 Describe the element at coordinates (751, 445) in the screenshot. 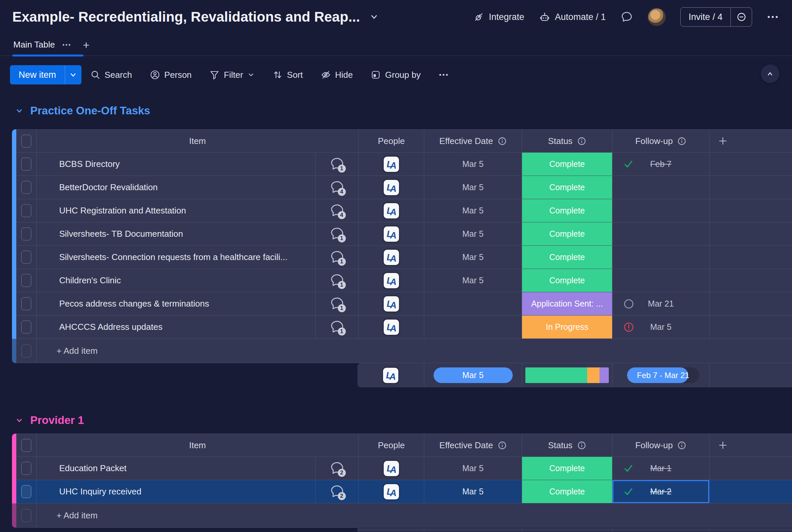

I see `add-column-button` at that location.